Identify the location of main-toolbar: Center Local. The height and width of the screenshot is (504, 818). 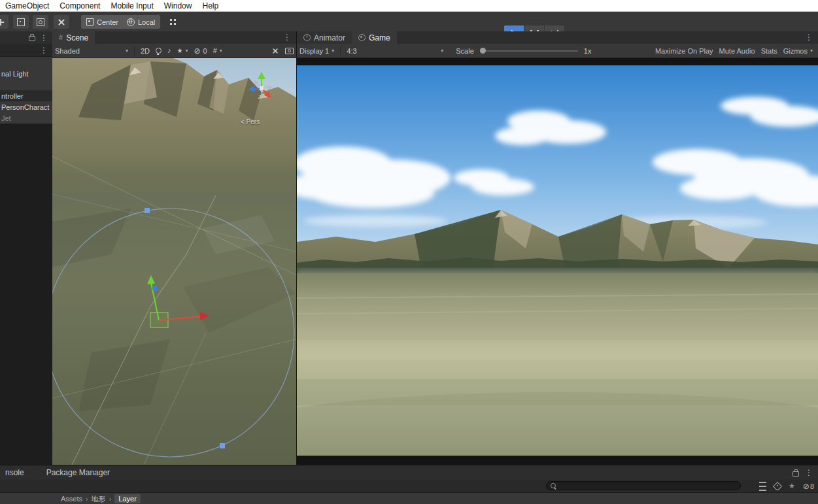
(409, 22).